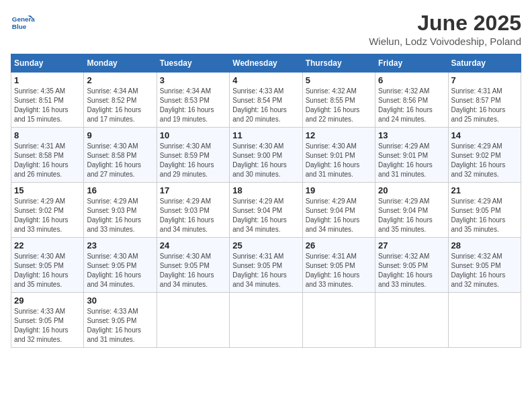 Image resolution: width=532 pixels, height=411 pixels. What do you see at coordinates (478, 105) in the screenshot?
I see `day-detail: Sunrise: 4:31 AMSunset: 8:57 PMDaylight:…` at bounding box center [478, 105].